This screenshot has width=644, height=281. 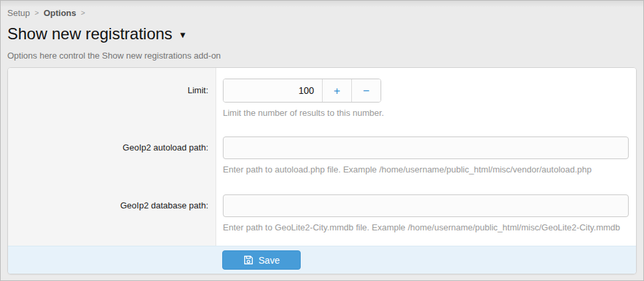 I want to click on decrement-button: −, so click(x=366, y=91).